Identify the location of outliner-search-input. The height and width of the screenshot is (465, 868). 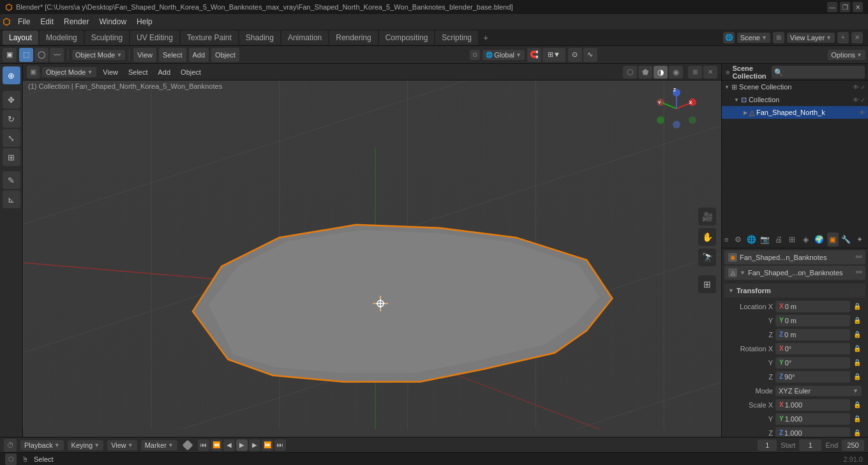
(818, 72).